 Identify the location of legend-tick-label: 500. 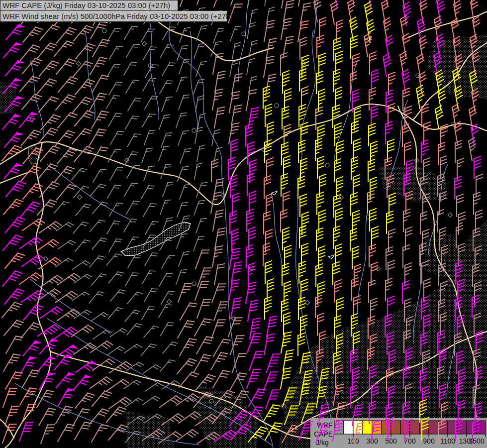
(391, 441).